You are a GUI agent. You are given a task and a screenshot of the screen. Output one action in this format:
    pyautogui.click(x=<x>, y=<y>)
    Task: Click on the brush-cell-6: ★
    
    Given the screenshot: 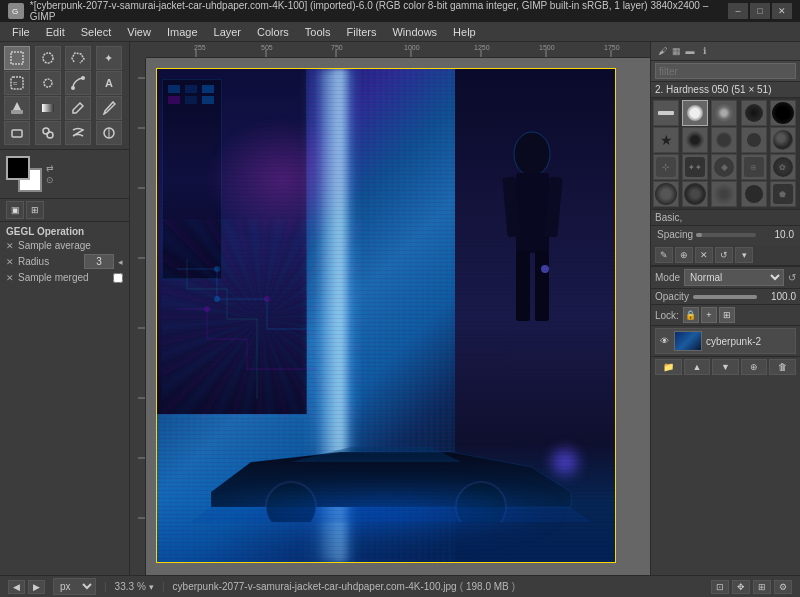 What is the action you would take?
    pyautogui.click(x=666, y=140)
    